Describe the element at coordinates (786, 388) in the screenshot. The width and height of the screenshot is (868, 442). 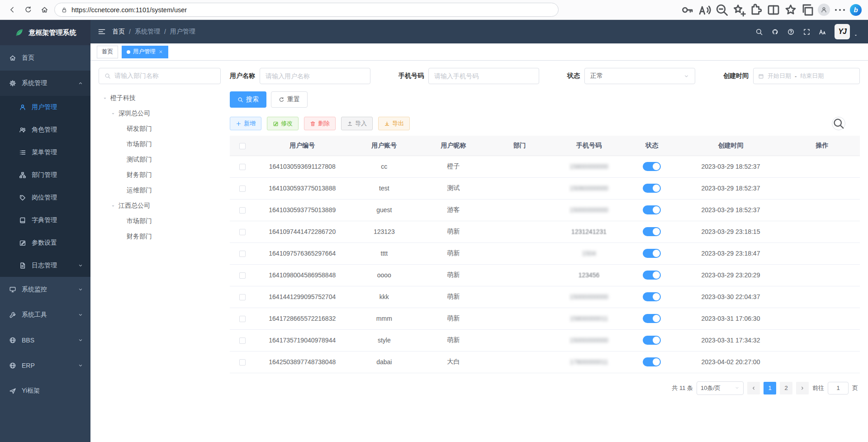
I see `page-2-button: 2` at that location.